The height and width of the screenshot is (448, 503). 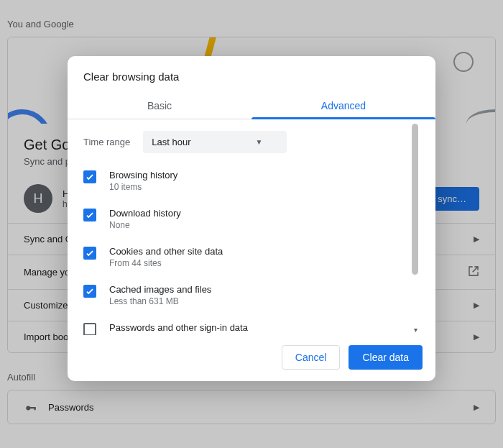 What do you see at coordinates (251, 75) in the screenshot?
I see `dialog-title: Clear browsing data` at bounding box center [251, 75].